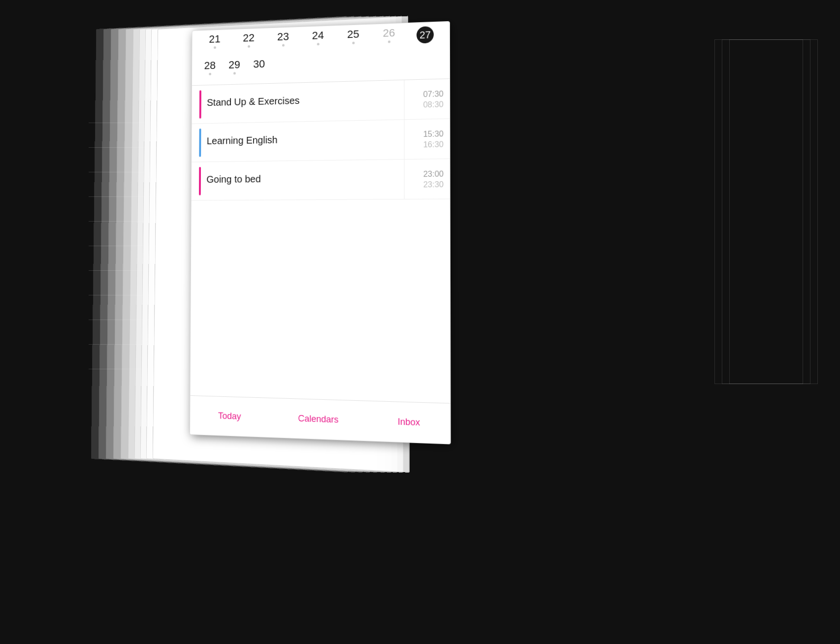 The height and width of the screenshot is (644, 840). I want to click on events-section: Stand Up & Exercises 07:30 08:30 Learnin…, so click(320, 220).